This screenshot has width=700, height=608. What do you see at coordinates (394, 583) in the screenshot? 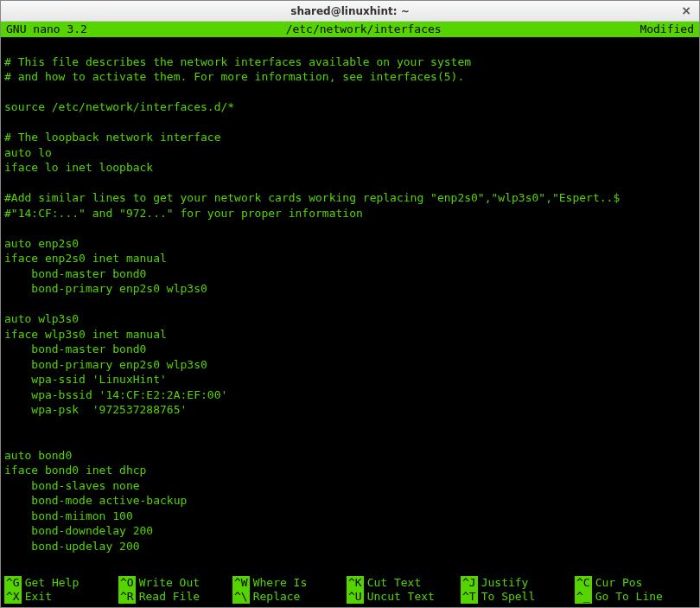
I see `shortcut-label: Cut Text` at bounding box center [394, 583].